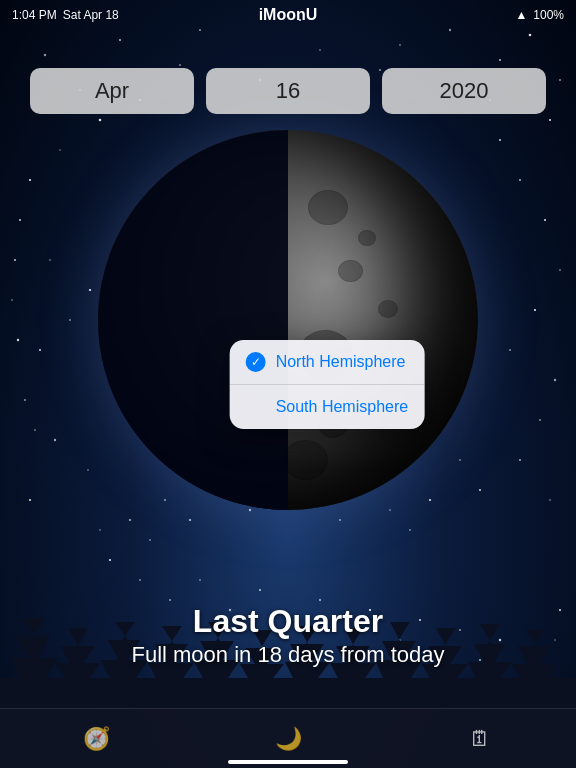  I want to click on tab-moon: 🌙, so click(288, 739).